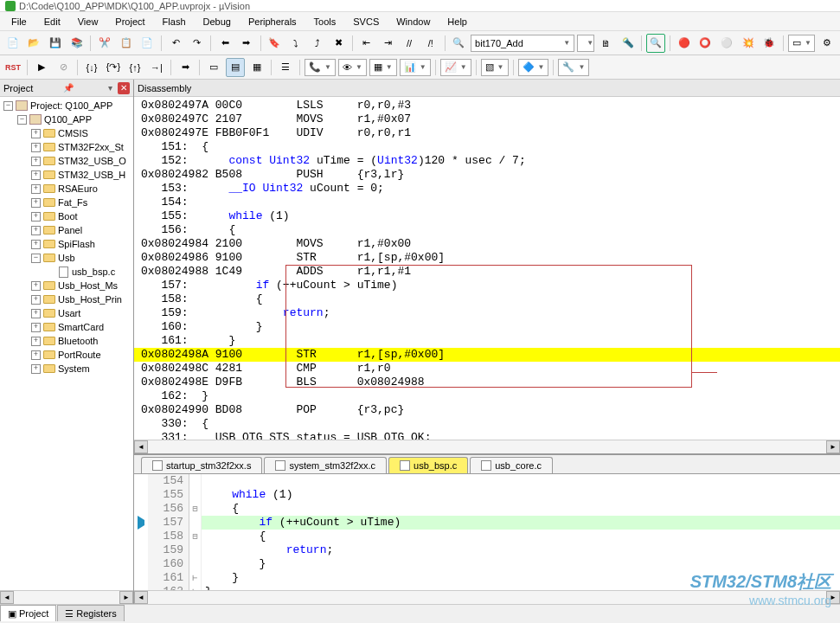 This screenshot has width=840, height=623. I want to click on code-line: if (++uCount > uTime), so click(521, 523).